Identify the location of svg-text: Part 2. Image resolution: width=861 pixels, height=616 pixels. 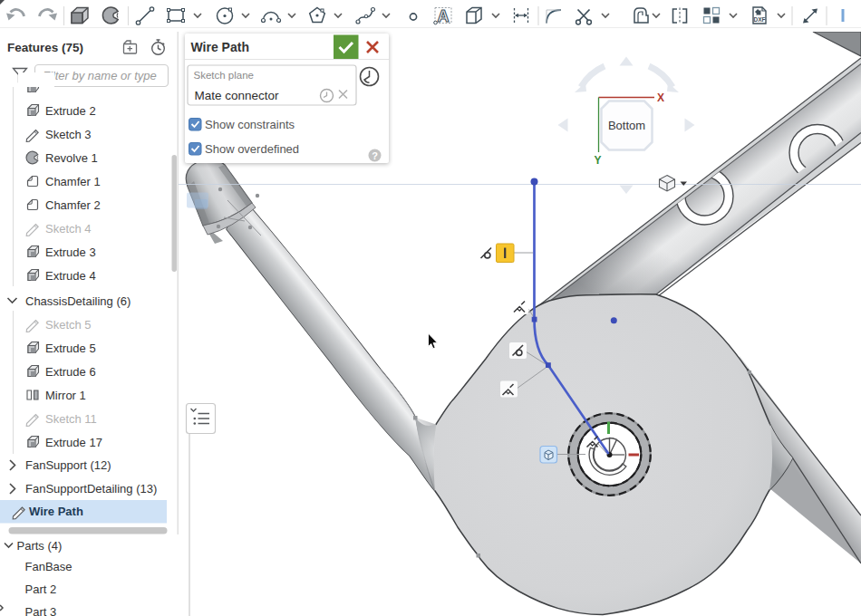
(42, 589).